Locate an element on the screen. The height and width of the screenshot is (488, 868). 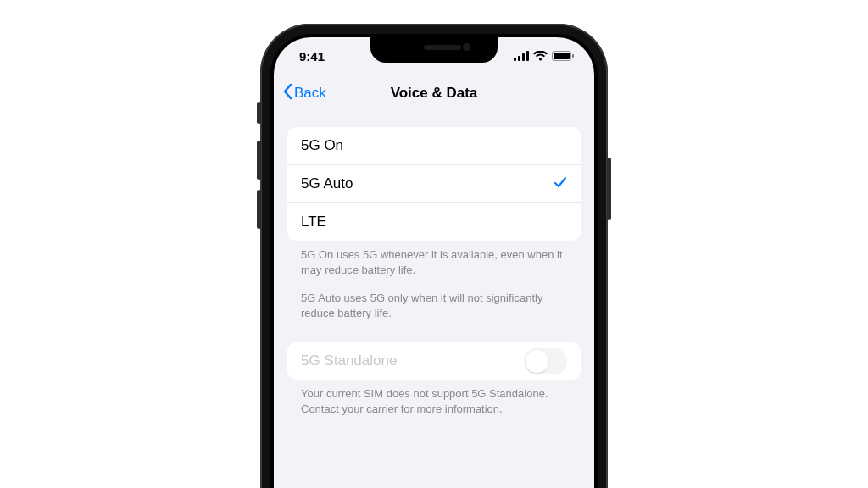
nav-bar: Back Voice & Data is located at coordinates (434, 93).